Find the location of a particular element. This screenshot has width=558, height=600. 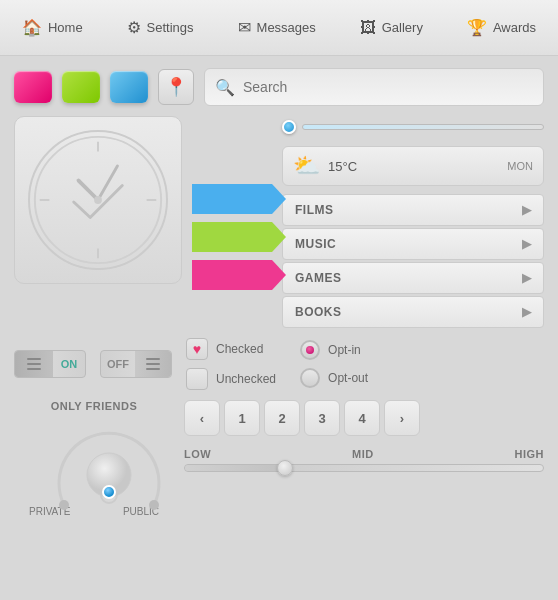

books-arrow-icon: ▶ is located at coordinates (527, 312).